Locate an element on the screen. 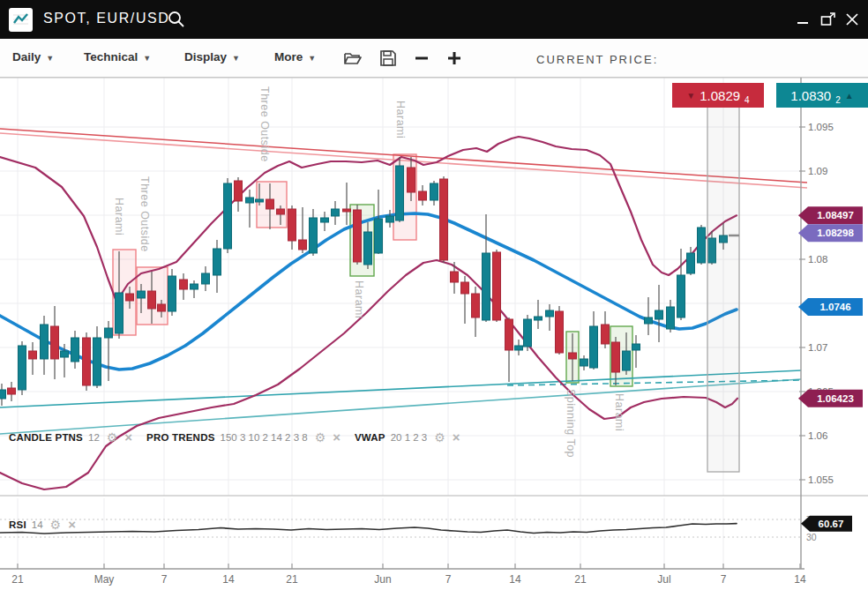 The width and height of the screenshot is (868, 590). y-axis-label: 1.06 is located at coordinates (818, 436).